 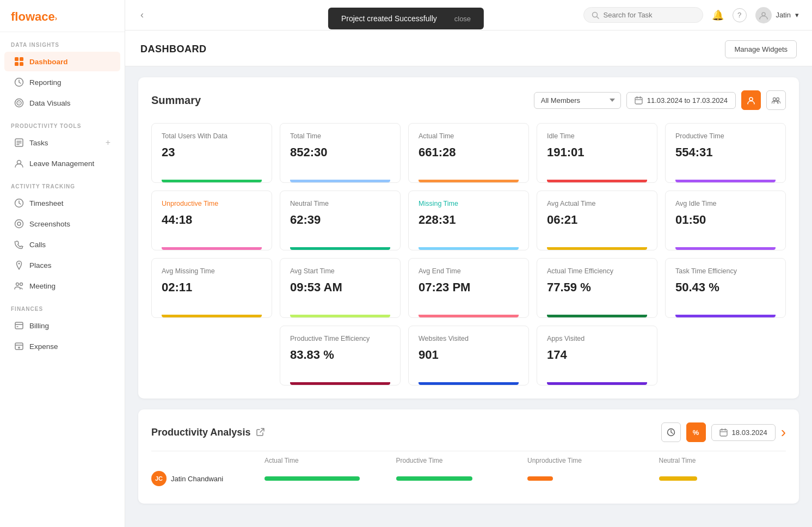 What do you see at coordinates (19, 163) in the screenshot?
I see `leave-icon` at bounding box center [19, 163].